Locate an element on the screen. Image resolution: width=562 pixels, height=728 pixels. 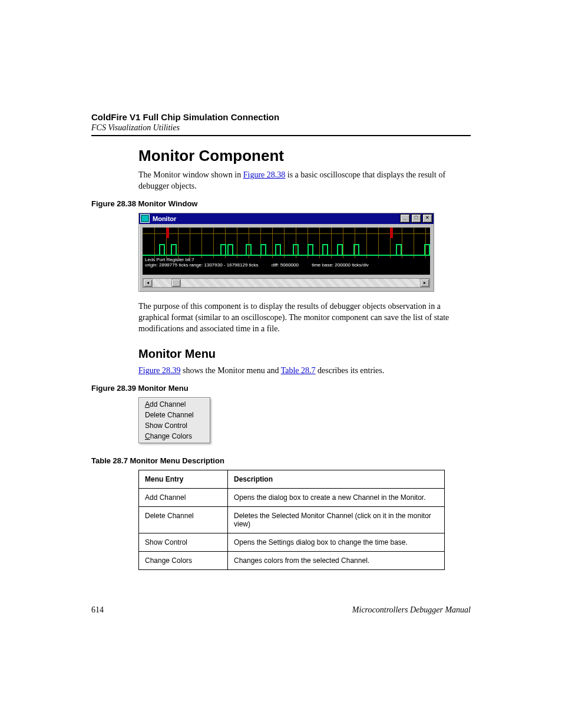
monitor-titlebar: Monitor _ □ × is located at coordinates (286, 219).